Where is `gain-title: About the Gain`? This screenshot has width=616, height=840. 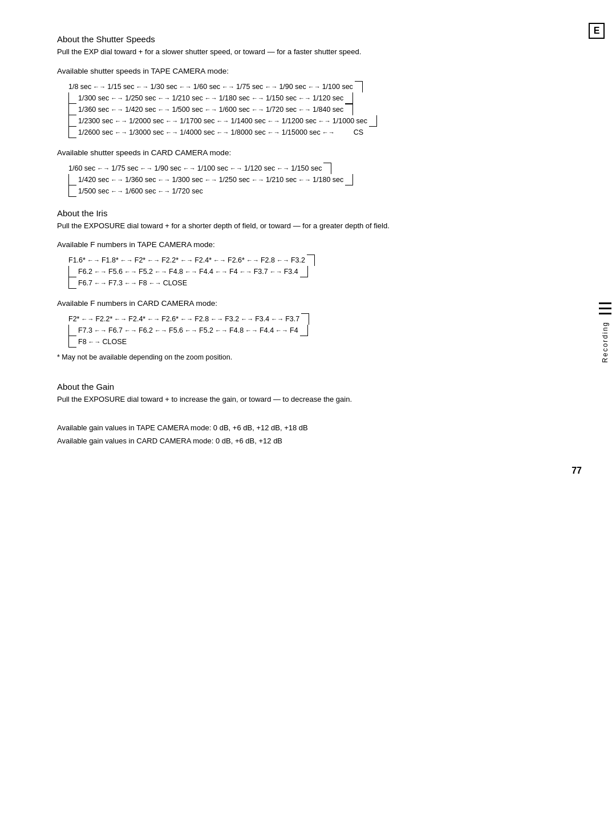 gain-title: About the Gain is located at coordinates (314, 387).